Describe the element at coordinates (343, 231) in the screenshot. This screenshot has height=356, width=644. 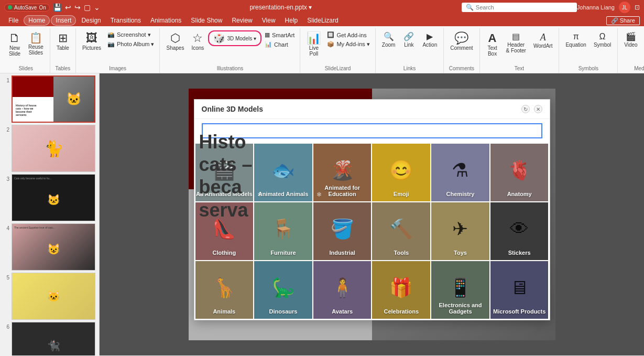
I see `category-industrial: 🪣 Industrial` at that location.